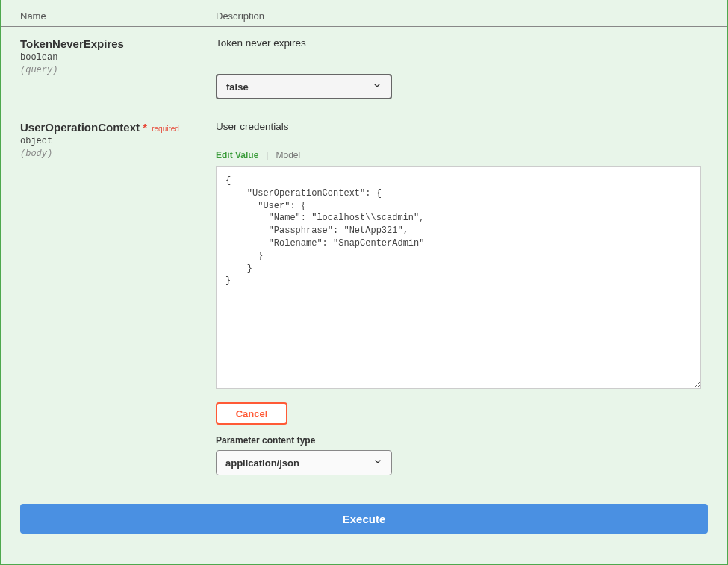 The width and height of the screenshot is (728, 565). What do you see at coordinates (461, 16) in the screenshot?
I see `header-description: Description` at bounding box center [461, 16].